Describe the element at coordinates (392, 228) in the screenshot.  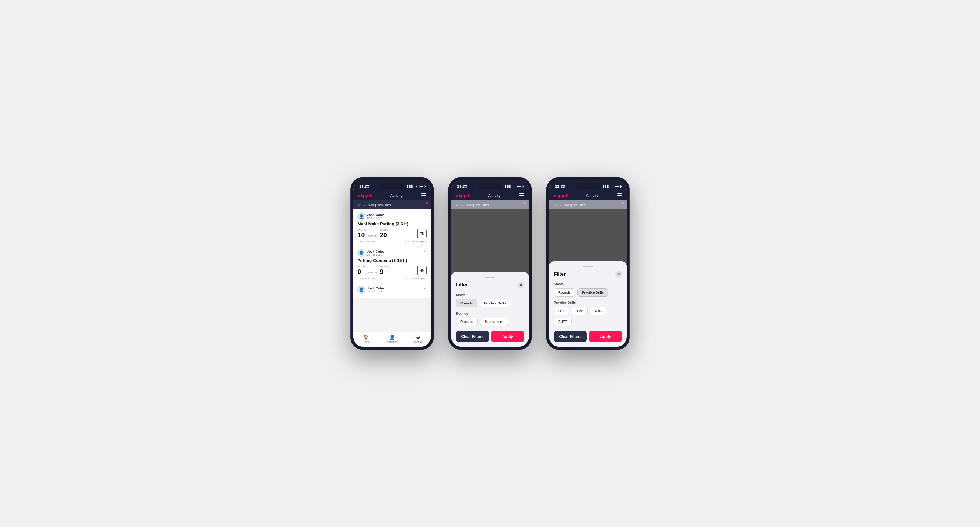
I see `activity-card-1: 👤 Josh Coles 28 Feb 2023 ··· Must Make P…` at that location.